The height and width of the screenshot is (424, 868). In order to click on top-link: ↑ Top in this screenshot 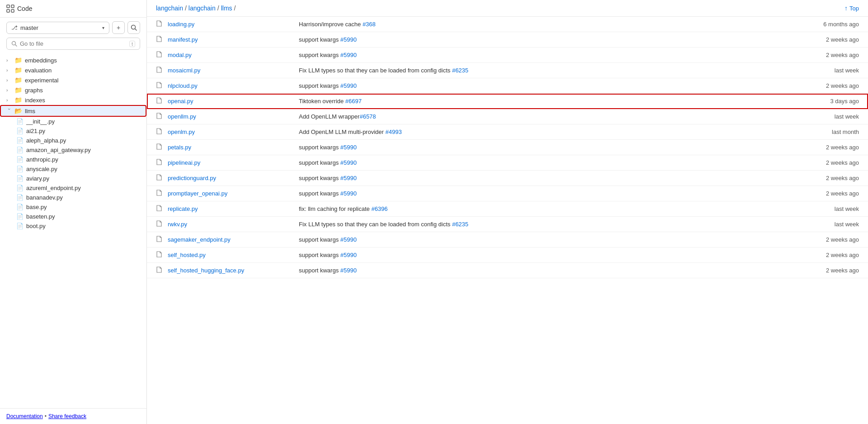, I will do `click(852, 8)`.